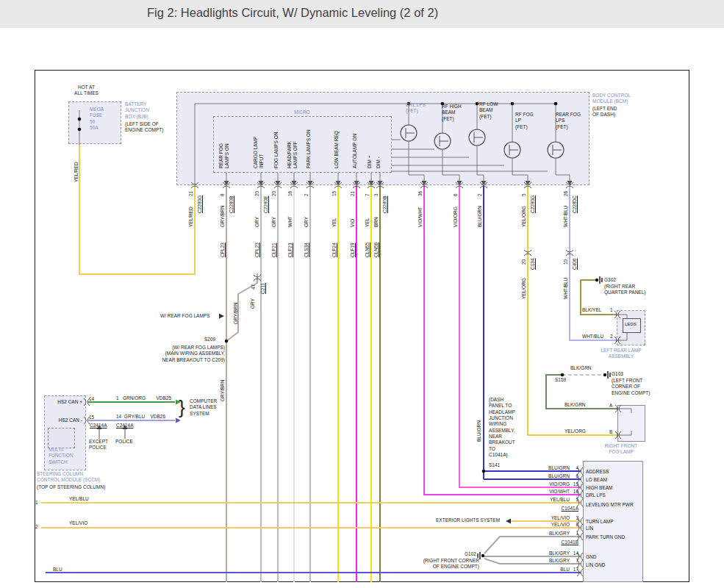 This screenshot has width=724, height=588. I want to click on arrow-sig-7-icon, so click(357, 183).